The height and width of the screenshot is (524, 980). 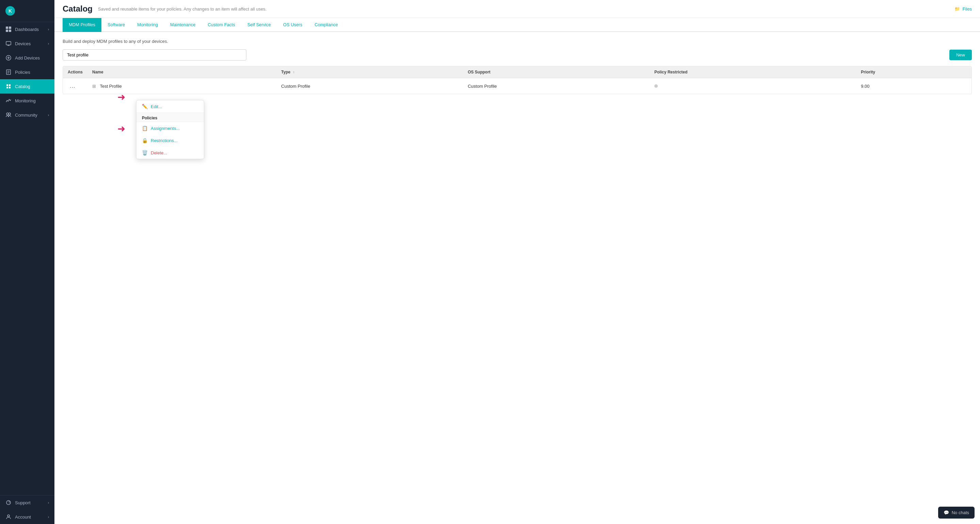 What do you see at coordinates (75, 72) in the screenshot?
I see `col-actions: Actions` at bounding box center [75, 72].